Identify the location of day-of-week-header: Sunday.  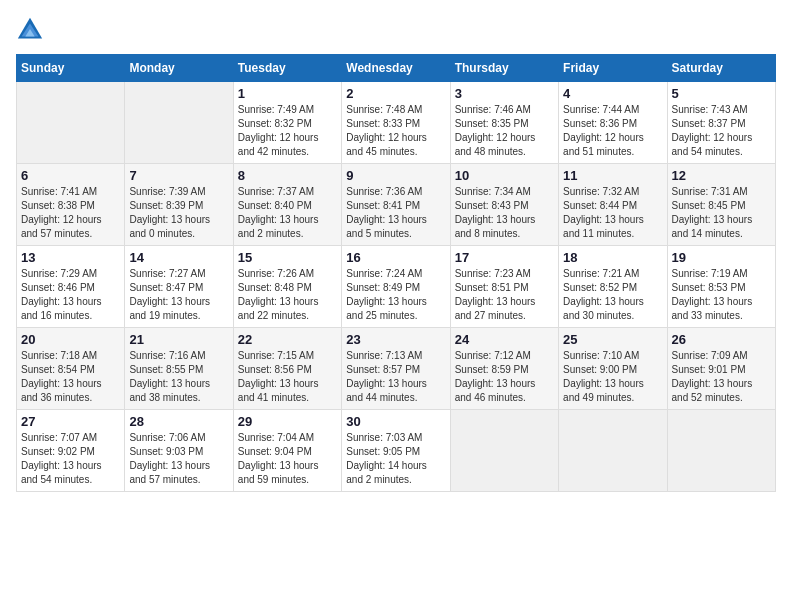
(71, 68).